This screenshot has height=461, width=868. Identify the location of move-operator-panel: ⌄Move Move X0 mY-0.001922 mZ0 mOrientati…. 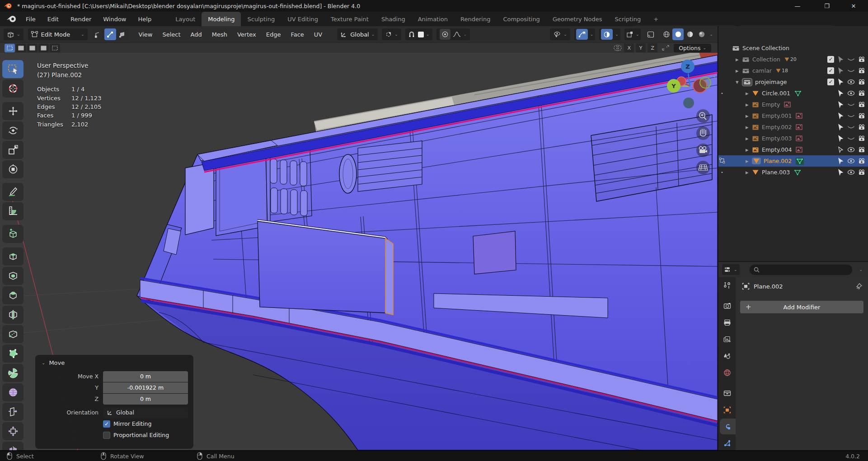
(114, 402).